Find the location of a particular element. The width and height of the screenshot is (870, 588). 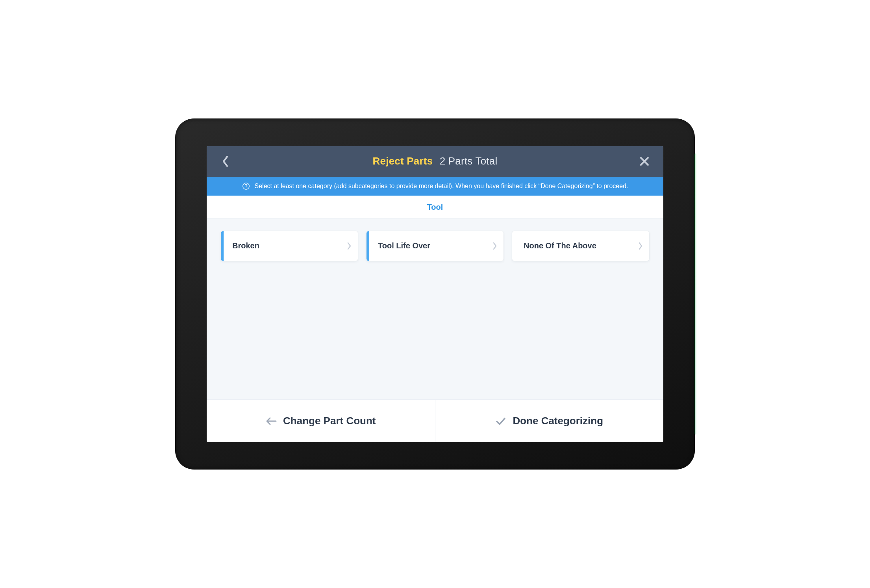

header-bar: Reject Parts 2 Parts Total is located at coordinates (435, 161).